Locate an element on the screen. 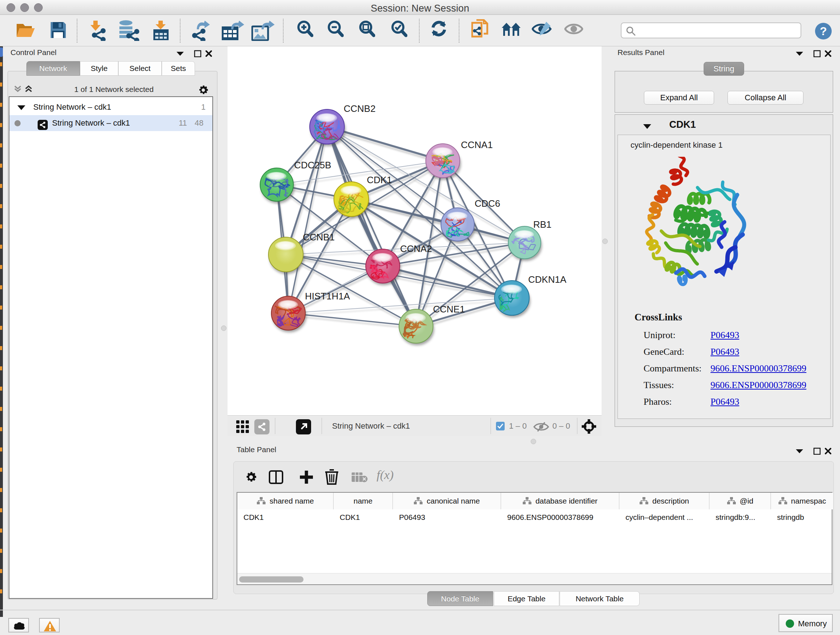  svg-text: CCNE1 is located at coordinates (449, 309).